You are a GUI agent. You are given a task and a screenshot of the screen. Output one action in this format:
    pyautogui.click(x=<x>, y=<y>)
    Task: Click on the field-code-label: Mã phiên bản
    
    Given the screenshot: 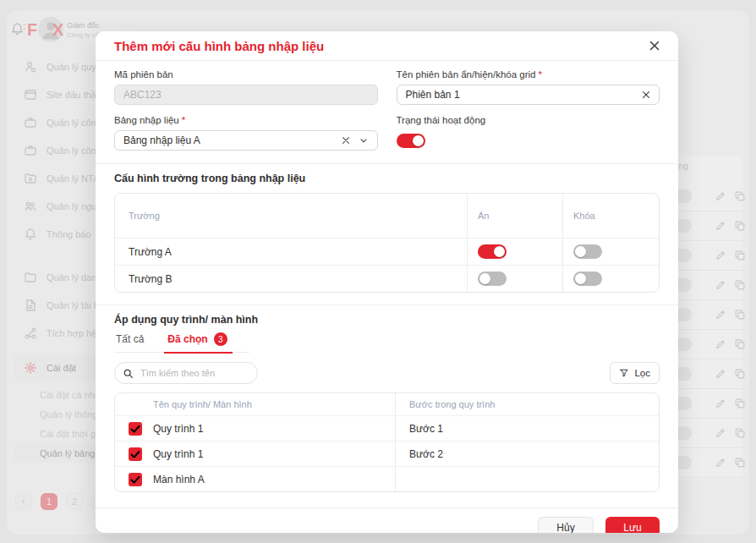 What is the action you would take?
    pyautogui.click(x=246, y=74)
    